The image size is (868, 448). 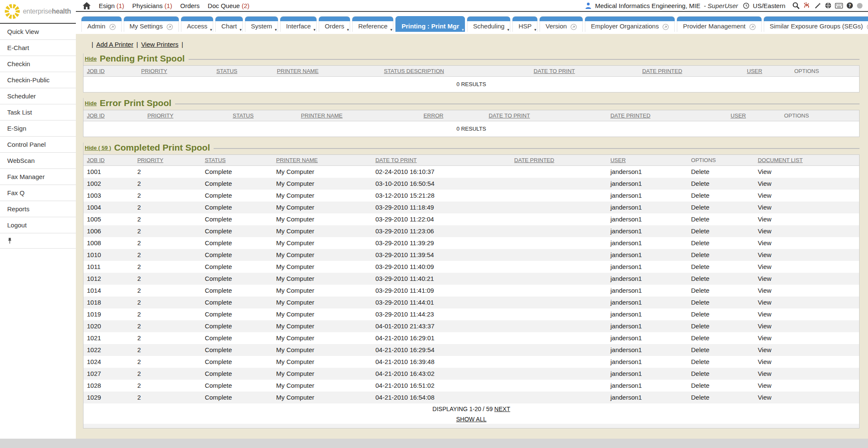 I want to click on tab-orders: Orders▾, so click(x=334, y=24).